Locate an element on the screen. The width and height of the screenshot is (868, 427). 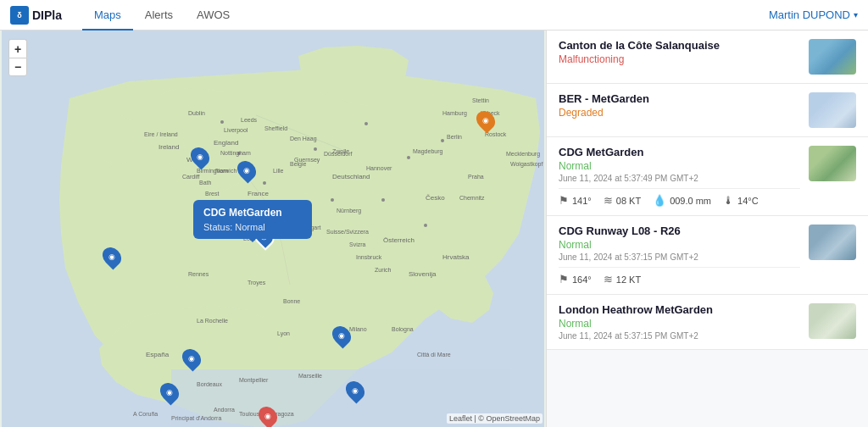
svg-text: Eire / Ireland is located at coordinates (161, 134).